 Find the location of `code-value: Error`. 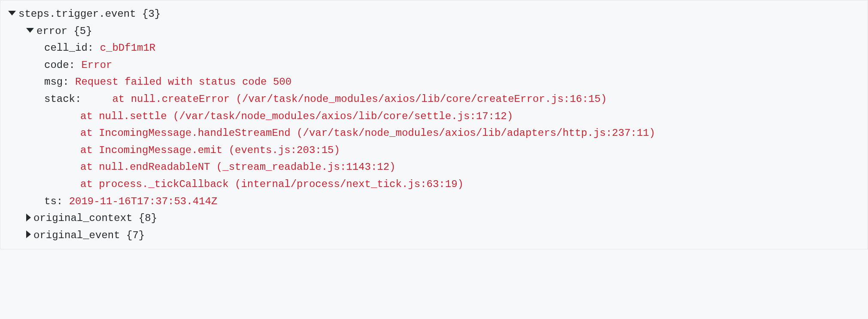

code-value: Error is located at coordinates (97, 65).